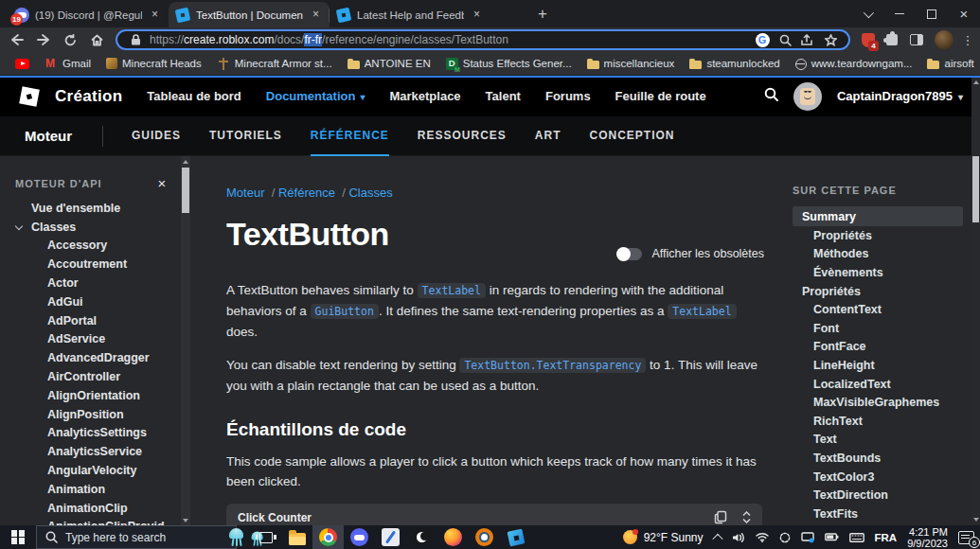 The height and width of the screenshot is (549, 980). What do you see at coordinates (90, 208) in the screenshot?
I see `api-sidebar-item: Vue d'ensemble` at bounding box center [90, 208].